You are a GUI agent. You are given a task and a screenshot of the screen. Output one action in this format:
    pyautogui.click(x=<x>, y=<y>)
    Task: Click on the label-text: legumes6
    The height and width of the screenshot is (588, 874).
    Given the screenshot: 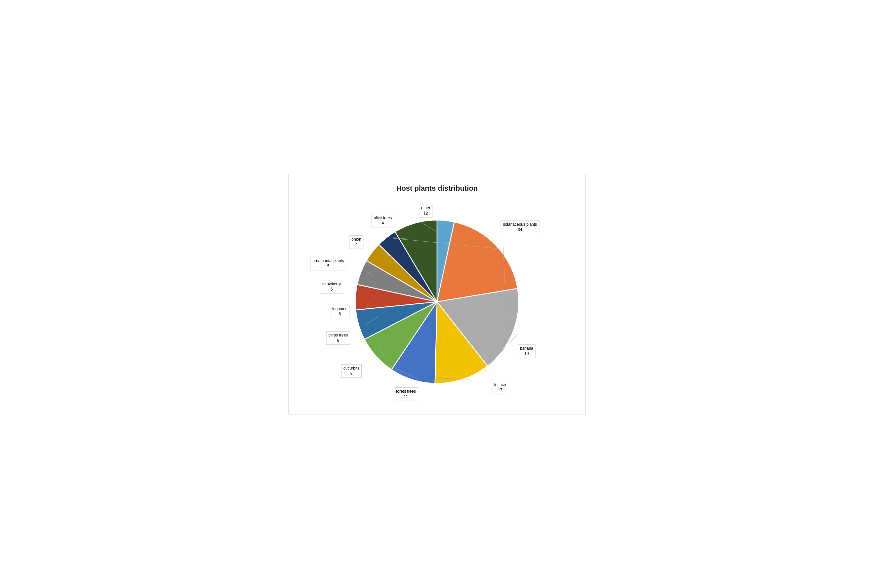 What is the action you would take?
    pyautogui.click(x=340, y=311)
    